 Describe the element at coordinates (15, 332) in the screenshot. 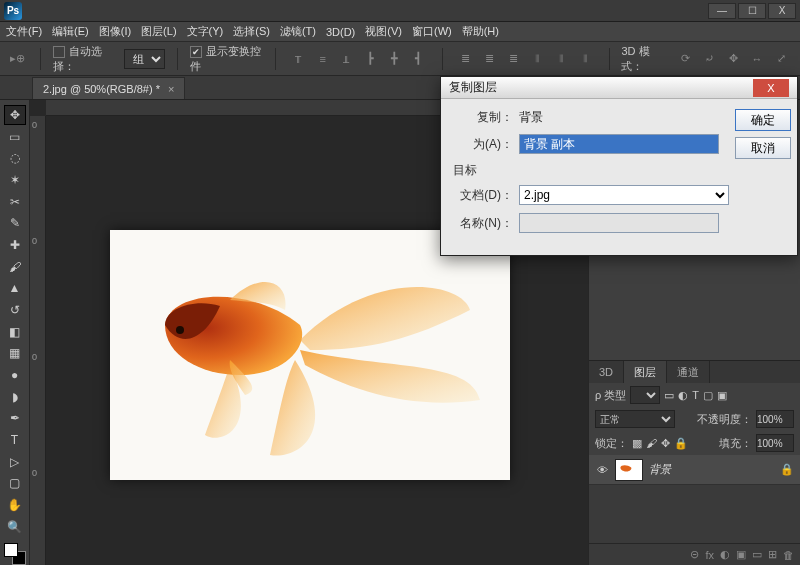

I see `eraser-tool-icon: ◧` at that location.